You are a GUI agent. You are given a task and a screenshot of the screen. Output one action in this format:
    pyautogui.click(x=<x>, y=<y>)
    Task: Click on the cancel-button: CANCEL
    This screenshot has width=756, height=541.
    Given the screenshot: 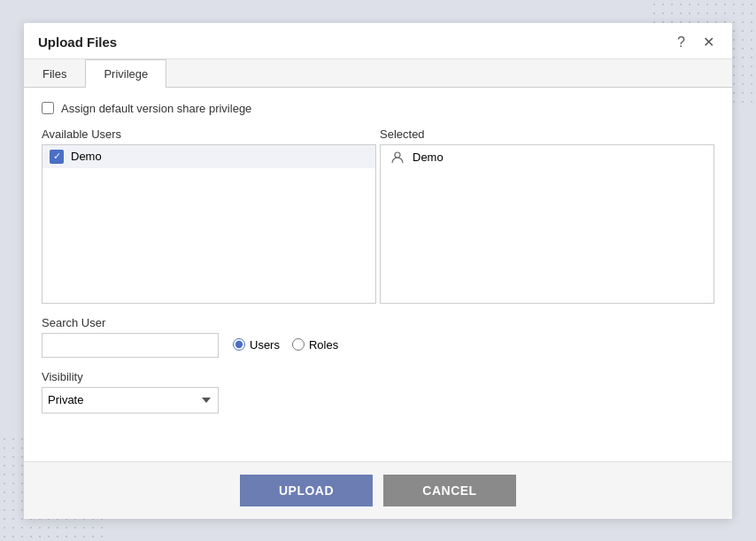 What is the action you would take?
    pyautogui.click(x=450, y=491)
    